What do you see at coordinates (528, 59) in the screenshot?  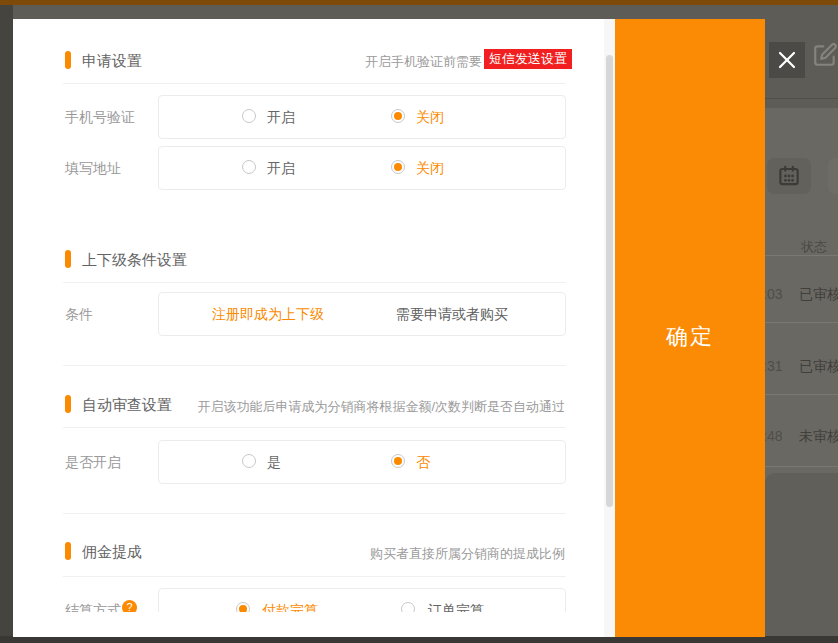 I see `sms-settings-link: 短信发送设置` at bounding box center [528, 59].